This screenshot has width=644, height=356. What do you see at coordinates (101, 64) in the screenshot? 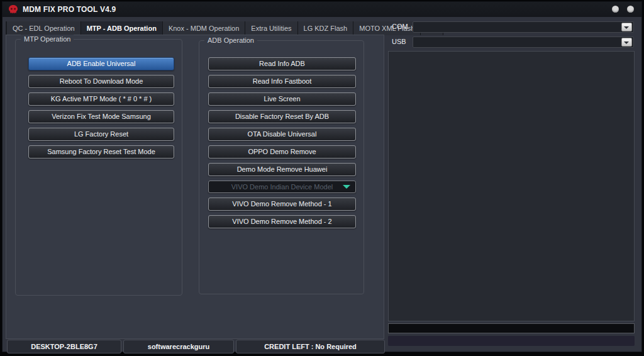
I see `adb-enable-universal-button: ADB Enable Universal` at bounding box center [101, 64].